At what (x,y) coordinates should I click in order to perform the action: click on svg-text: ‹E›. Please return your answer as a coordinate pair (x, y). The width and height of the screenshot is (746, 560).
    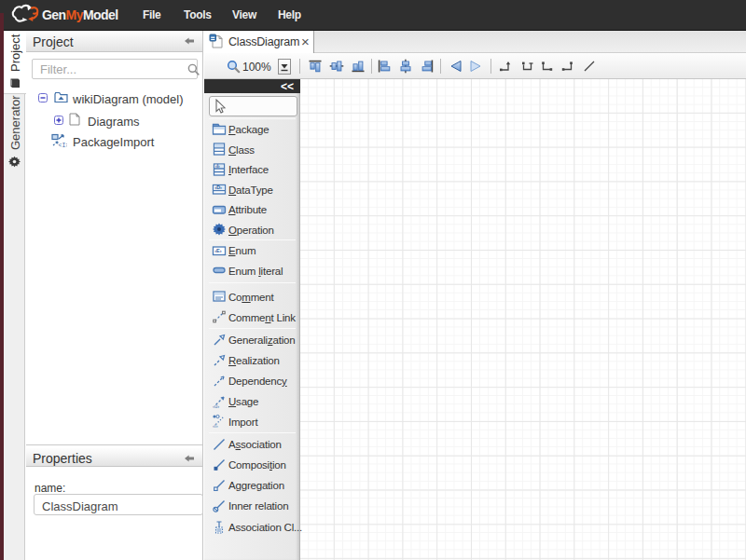
    Looking at the image, I should click on (218, 251).